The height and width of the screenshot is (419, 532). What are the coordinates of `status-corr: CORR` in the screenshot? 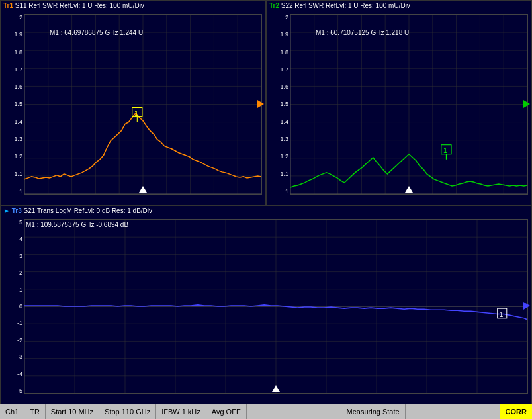 It's located at (516, 412).